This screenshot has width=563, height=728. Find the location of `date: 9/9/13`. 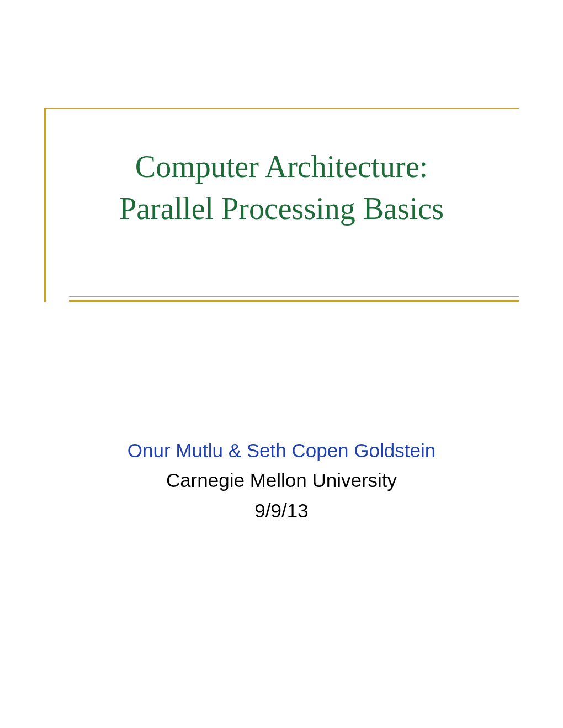

date: 9/9/13 is located at coordinates (282, 511).